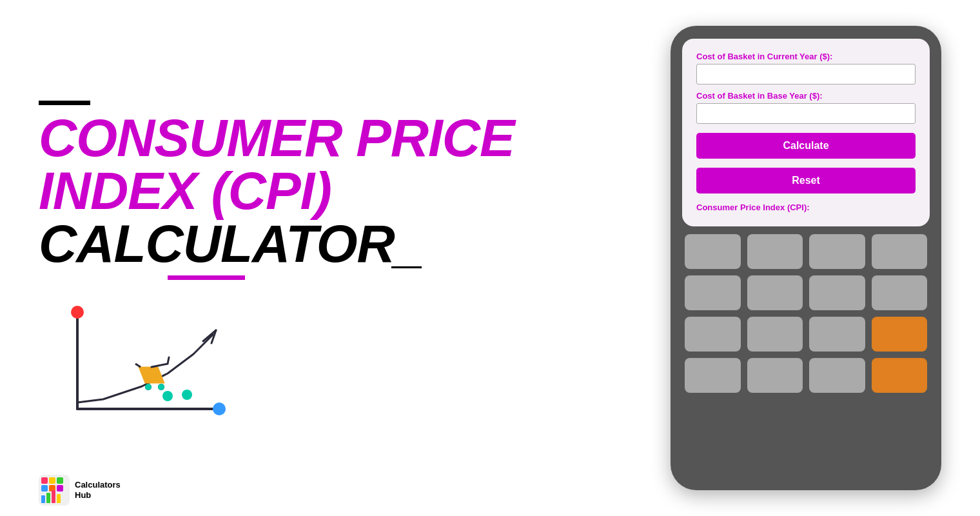  Describe the element at coordinates (806, 68) in the screenshot. I see `field1-label: Cost of Basket in Current Year ($):` at that location.